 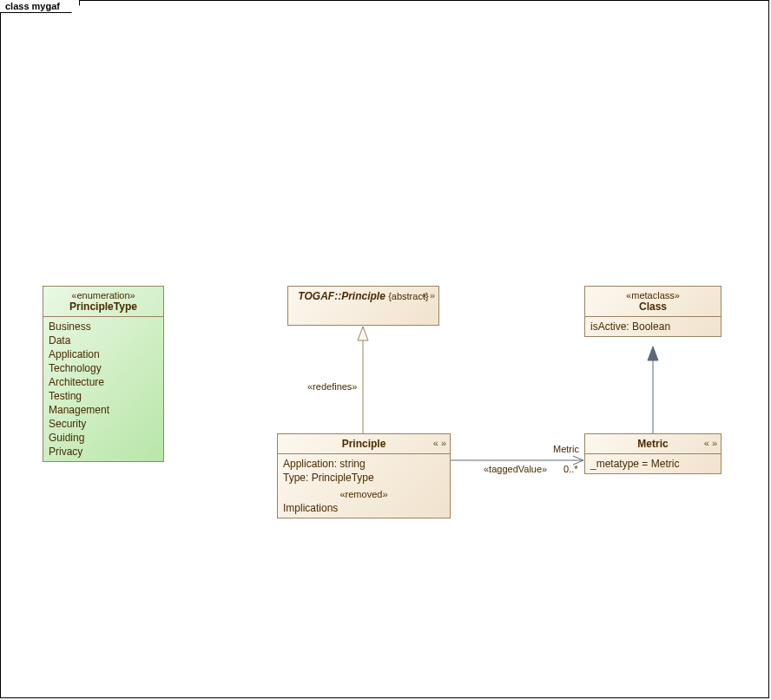 I want to click on assoc-end-role: Metric, so click(x=566, y=449).